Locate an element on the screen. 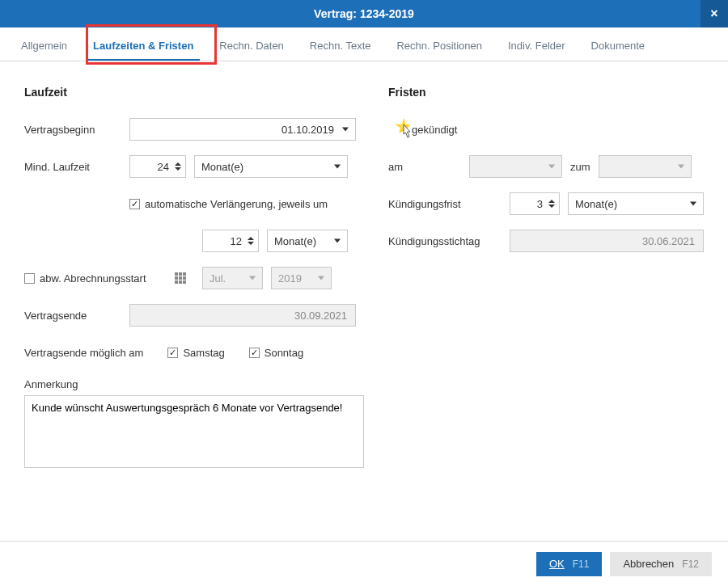 This screenshot has height=586, width=728. footer: OK F11 Abbrechen F12 is located at coordinates (364, 563).